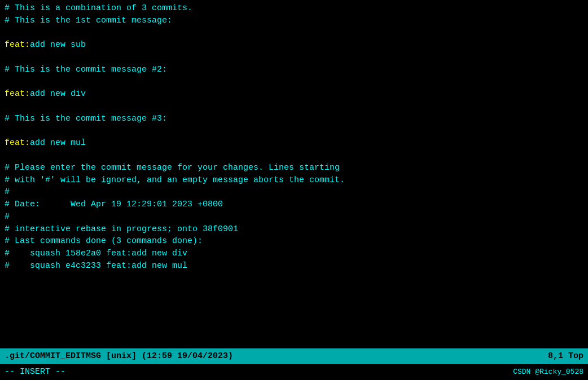 This screenshot has height=380, width=588. Describe the element at coordinates (294, 94) in the screenshot. I see `feat-line: feat:add new div` at that location.